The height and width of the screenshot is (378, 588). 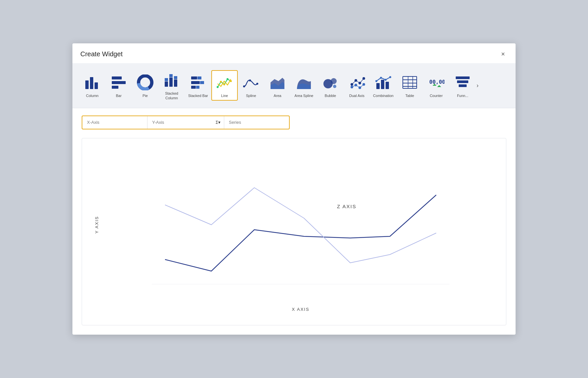 What do you see at coordinates (410, 96) in the screenshot?
I see `table-label: Table` at bounding box center [410, 96].